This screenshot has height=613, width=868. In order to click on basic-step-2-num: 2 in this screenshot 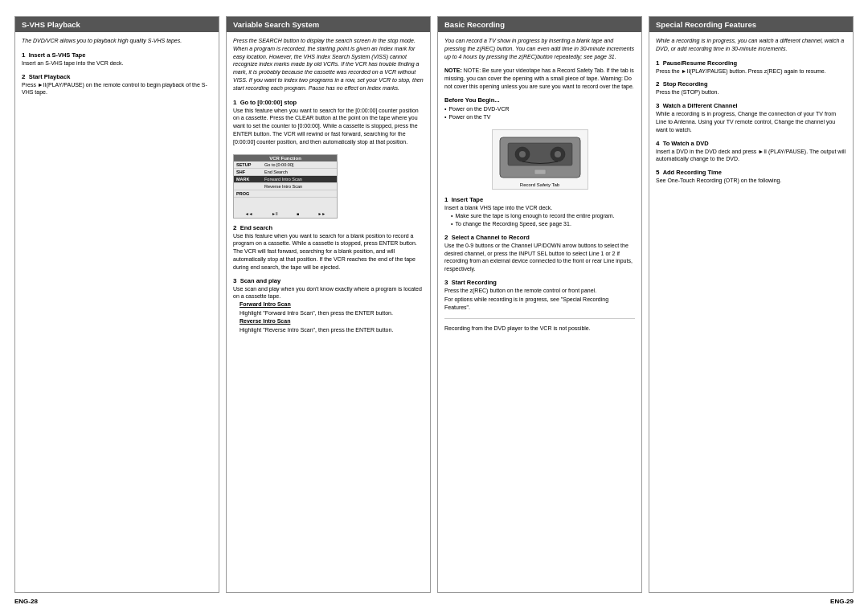, I will do `click(446, 238)`.